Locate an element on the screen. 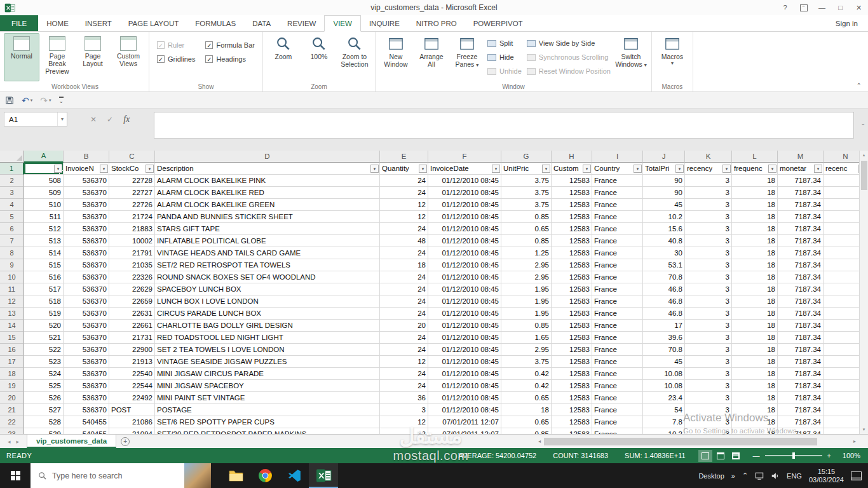 This screenshot has height=488, width=868. cell-M4: 7187.34 is located at coordinates (801, 205).